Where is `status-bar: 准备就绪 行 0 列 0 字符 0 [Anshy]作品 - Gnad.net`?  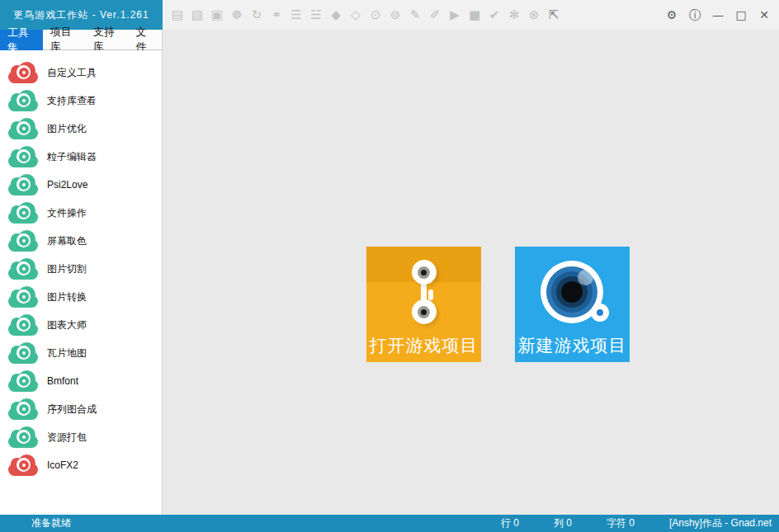
status-bar: 准备就绪 行 0 列 0 字符 0 [Anshy]作品 - Gnad.net is located at coordinates (390, 523).